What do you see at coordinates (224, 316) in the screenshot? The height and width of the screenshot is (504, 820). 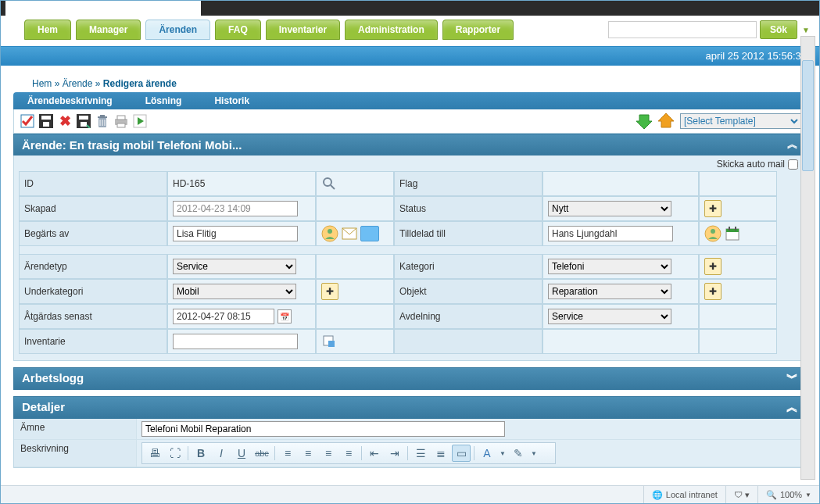 I see `due-field` at bounding box center [224, 316].